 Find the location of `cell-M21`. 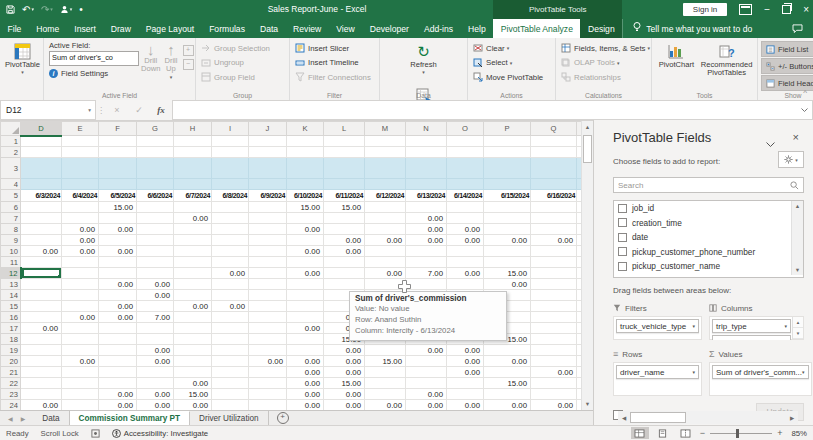

cell-M21 is located at coordinates (386, 372).